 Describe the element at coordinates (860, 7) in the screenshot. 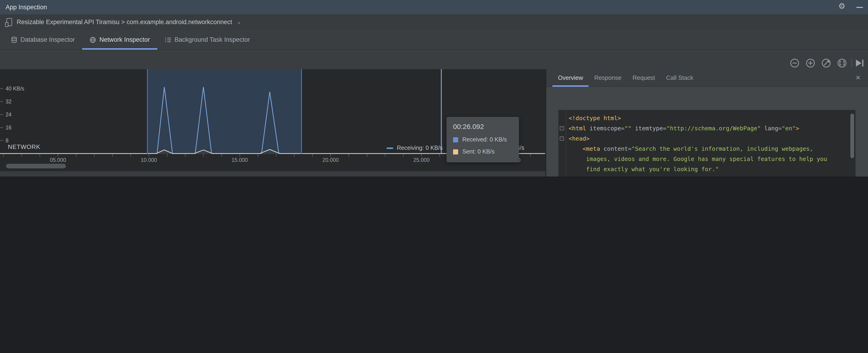

I see `minimize-icon` at that location.